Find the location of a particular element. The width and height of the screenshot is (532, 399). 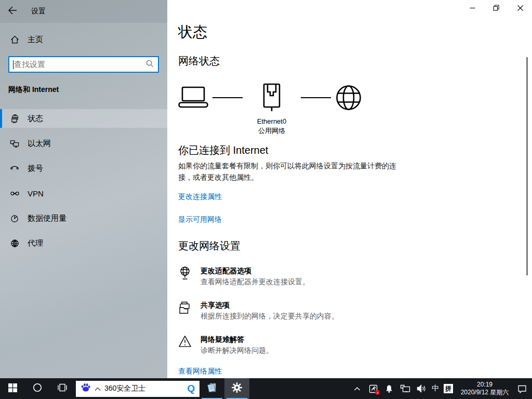

titlebar-left: 设置 is located at coordinates (84, 11).